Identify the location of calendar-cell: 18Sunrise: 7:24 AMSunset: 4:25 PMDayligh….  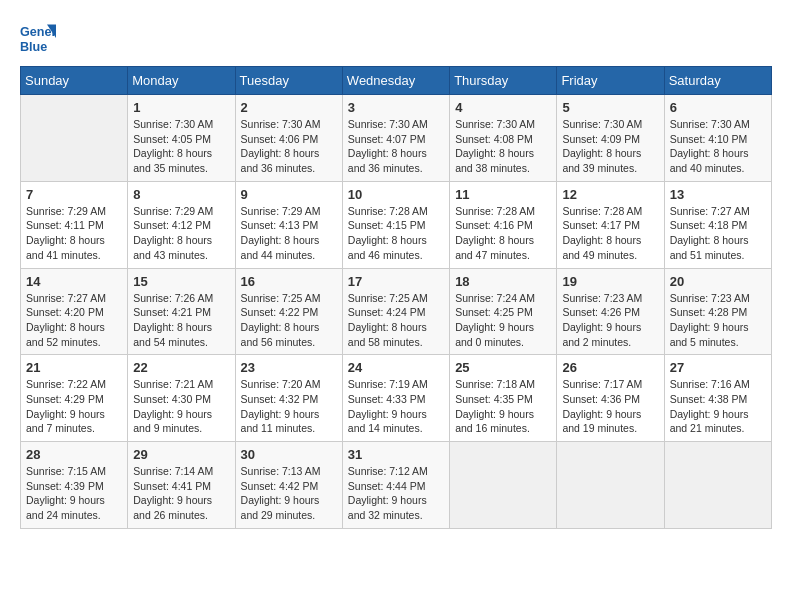
(504, 312).